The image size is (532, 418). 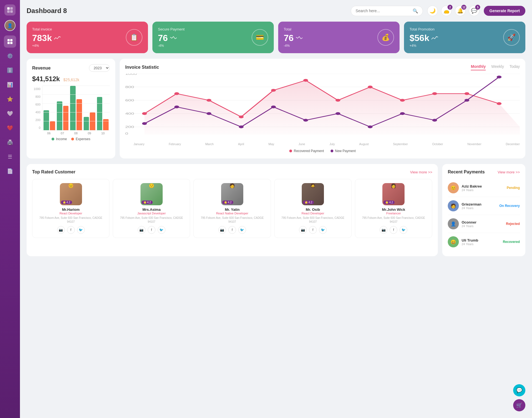 I want to click on social-facebook-3: f, so click(x=313, y=230).